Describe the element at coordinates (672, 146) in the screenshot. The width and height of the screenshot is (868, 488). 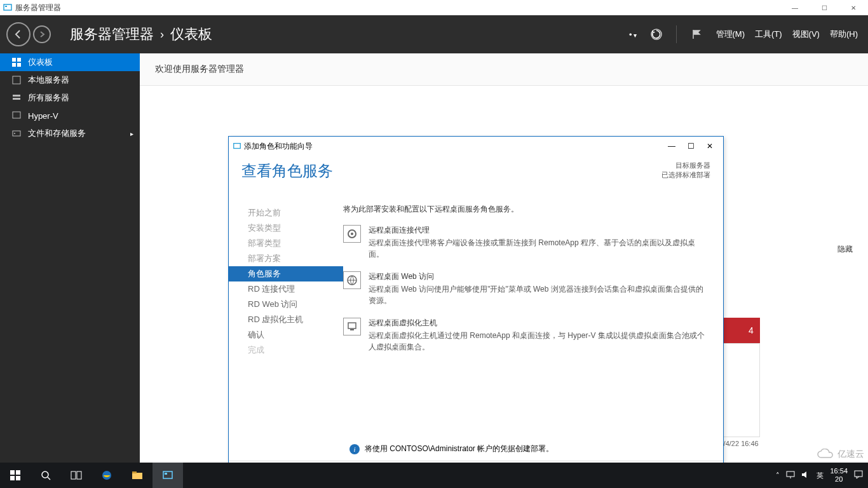
I see `dialog-minimize-button: —` at that location.